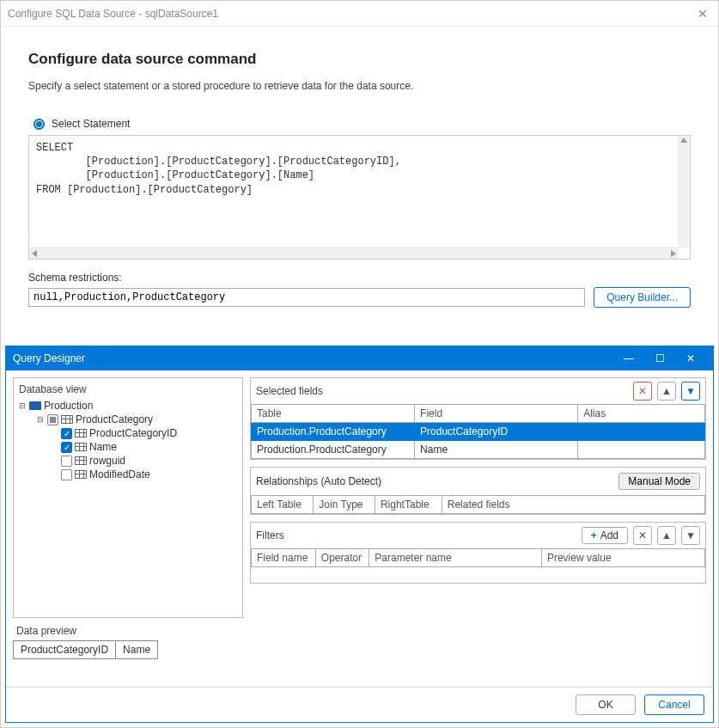  I want to click on col-preview-value: Preview value, so click(623, 559).